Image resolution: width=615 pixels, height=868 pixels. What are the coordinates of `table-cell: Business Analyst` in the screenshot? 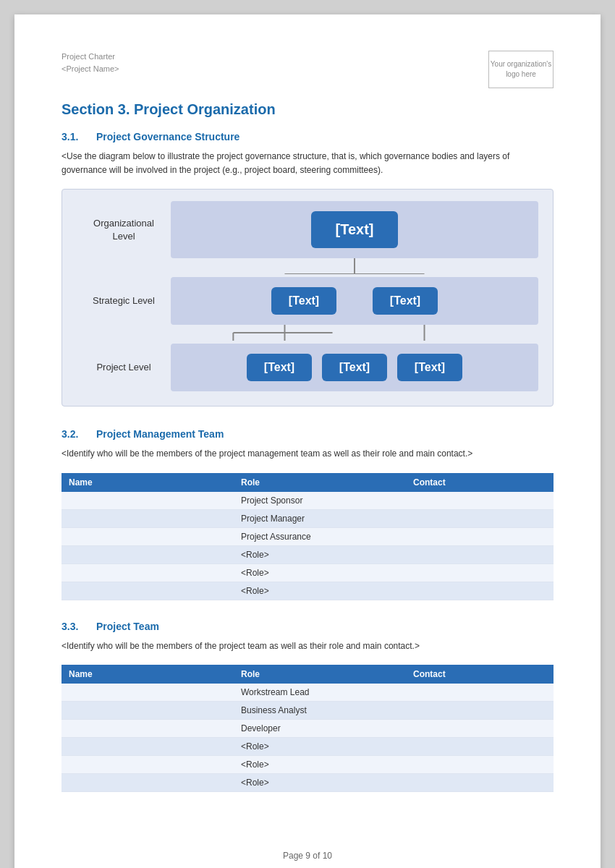 It's located at (320, 710).